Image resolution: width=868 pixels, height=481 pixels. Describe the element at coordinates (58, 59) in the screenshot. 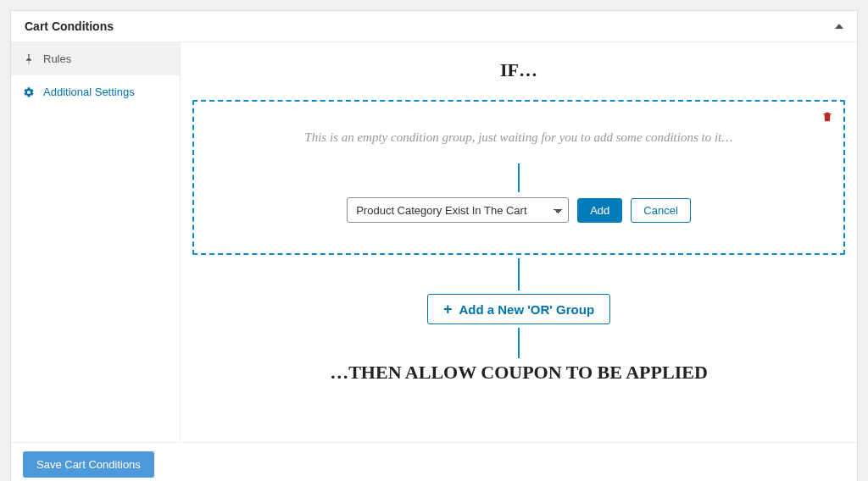

I see `sidebar-item-label: Rules` at that location.